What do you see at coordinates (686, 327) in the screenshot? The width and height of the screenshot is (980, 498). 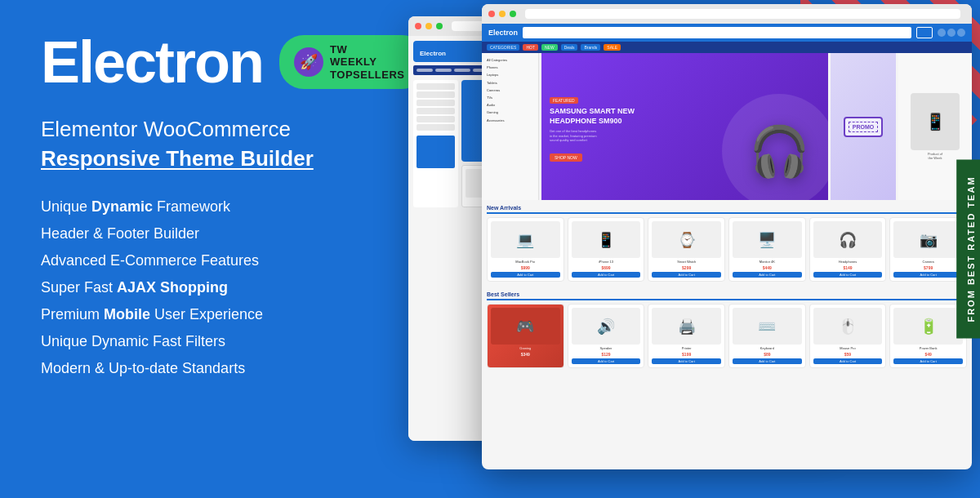 I see `product-image: 🖨️` at bounding box center [686, 327].